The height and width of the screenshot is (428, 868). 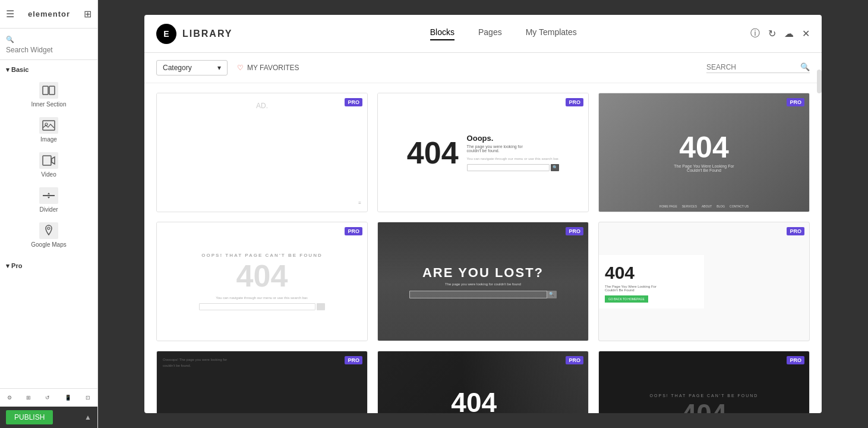 What do you see at coordinates (353, 360) in the screenshot?
I see `pro-badge-7: PRO` at bounding box center [353, 360].